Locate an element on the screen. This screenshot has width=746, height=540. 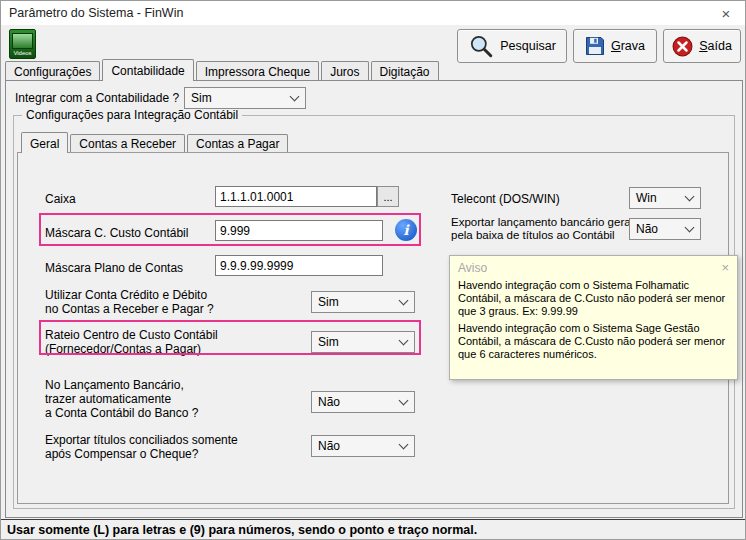
aviso-paragraph-2: Havendo integração com o Sistema Sage Ge… is located at coordinates (594, 342).